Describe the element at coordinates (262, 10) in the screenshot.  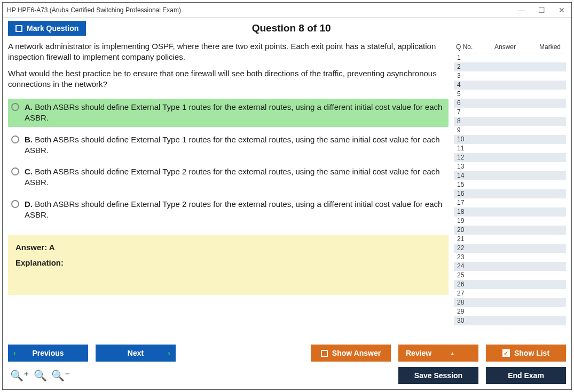
I see `window-title: HP HPE6-A73 (Aruba Certified Switching P…` at that location.